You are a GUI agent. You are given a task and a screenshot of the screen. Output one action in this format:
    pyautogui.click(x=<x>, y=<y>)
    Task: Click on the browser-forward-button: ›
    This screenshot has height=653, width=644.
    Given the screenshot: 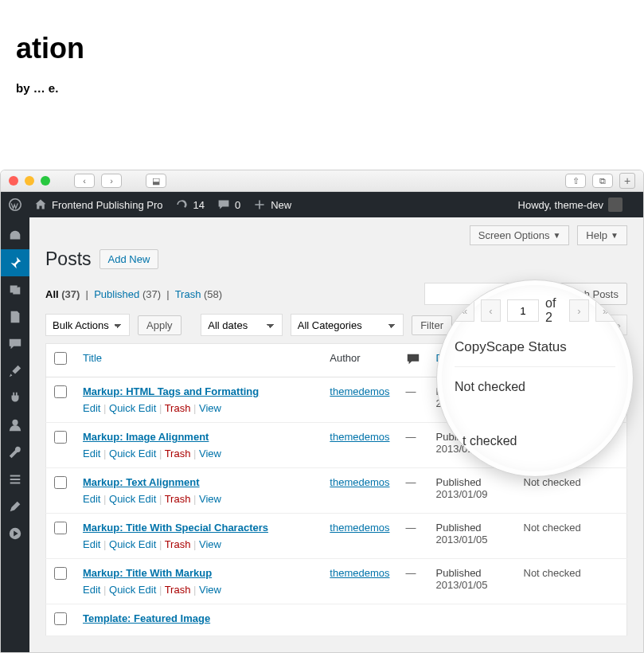 What is the action you would take?
    pyautogui.click(x=111, y=181)
    